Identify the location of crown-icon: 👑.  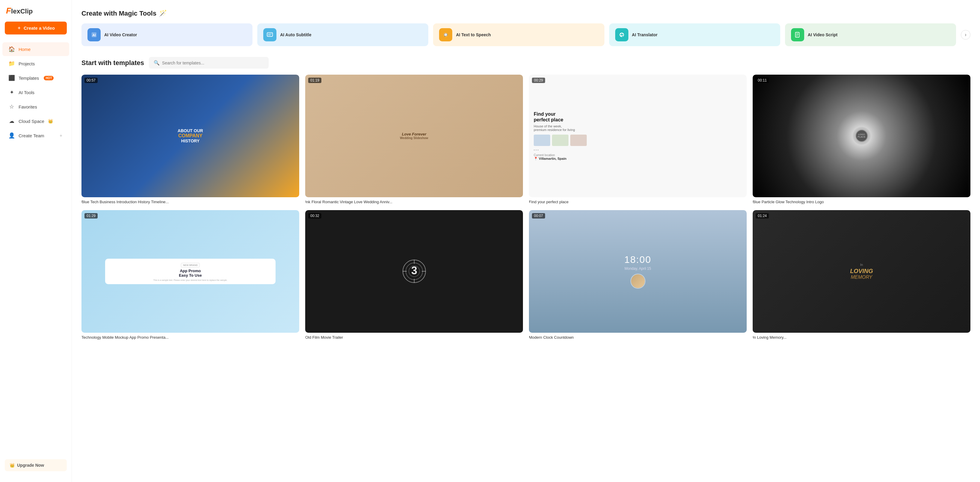
(50, 121).